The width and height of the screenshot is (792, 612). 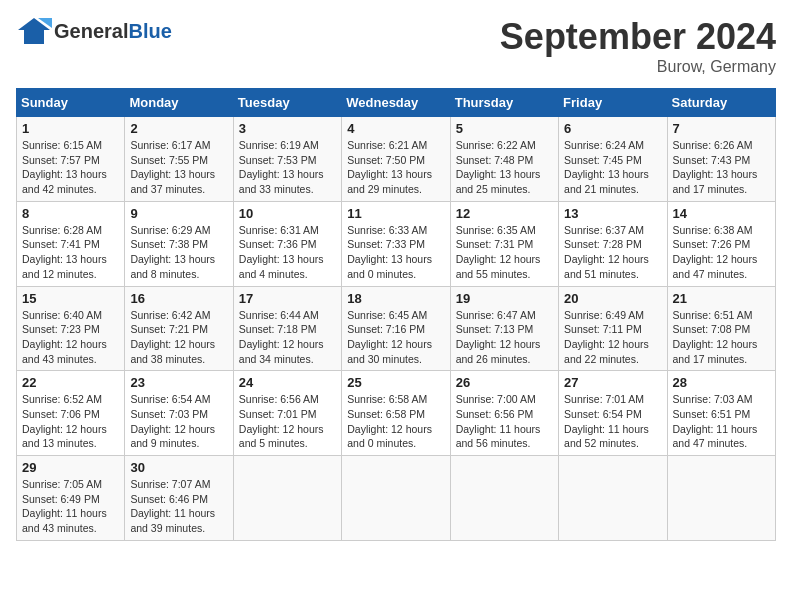 I want to click on day-info: Sunrise: 6:42 AM Sunset: 7:21 PM Dayligh…, so click(x=178, y=338).